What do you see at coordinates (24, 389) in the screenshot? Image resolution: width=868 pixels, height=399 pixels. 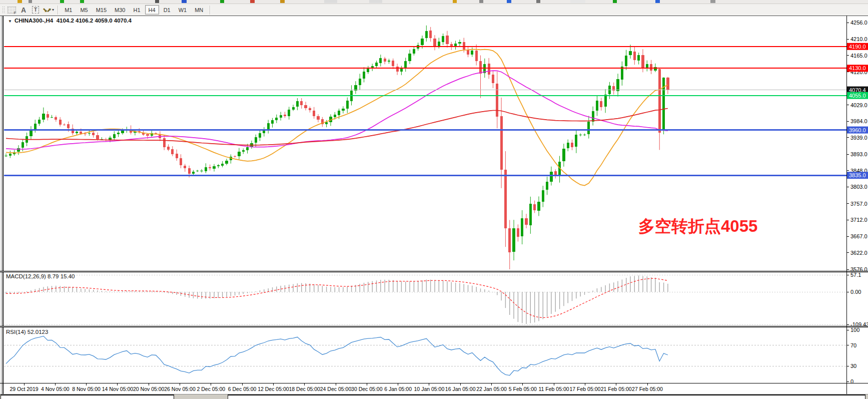 I see `svg-text: 29 Oct 2019` at bounding box center [24, 389].